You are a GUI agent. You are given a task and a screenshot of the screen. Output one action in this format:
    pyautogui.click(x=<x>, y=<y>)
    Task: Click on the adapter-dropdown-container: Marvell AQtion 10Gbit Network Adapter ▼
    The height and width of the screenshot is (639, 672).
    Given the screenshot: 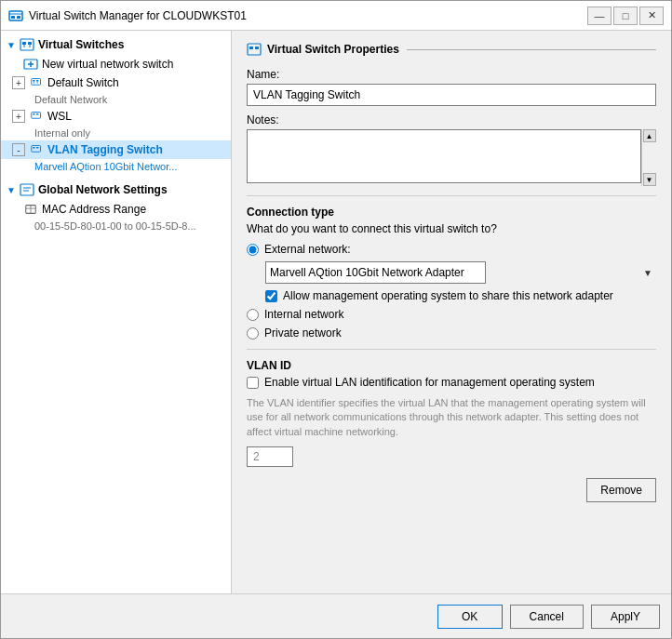 What is the action you would take?
    pyautogui.click(x=461, y=273)
    